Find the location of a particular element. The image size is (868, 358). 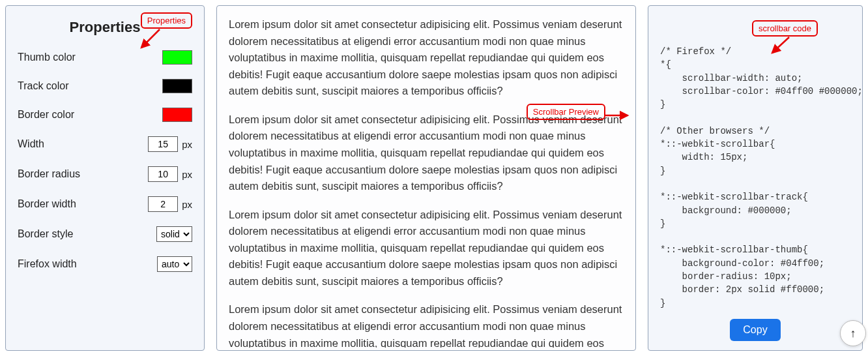

scroll-to-top-button: ↑ is located at coordinates (853, 333).